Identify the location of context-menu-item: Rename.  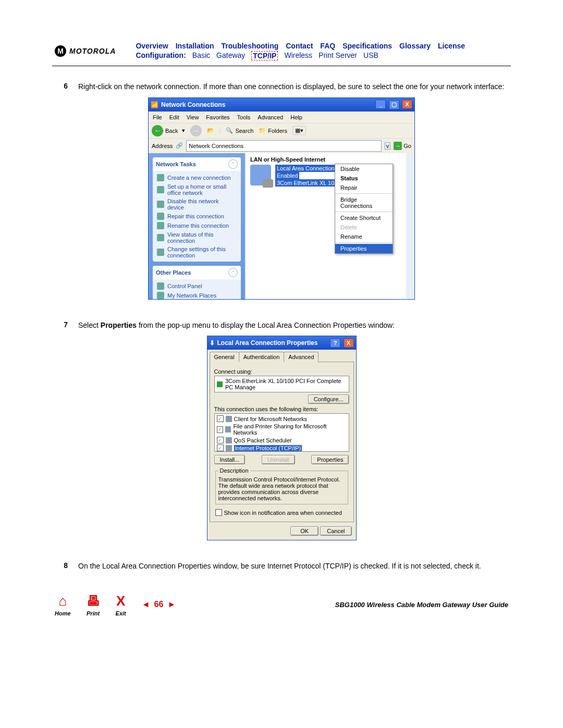
(364, 237).